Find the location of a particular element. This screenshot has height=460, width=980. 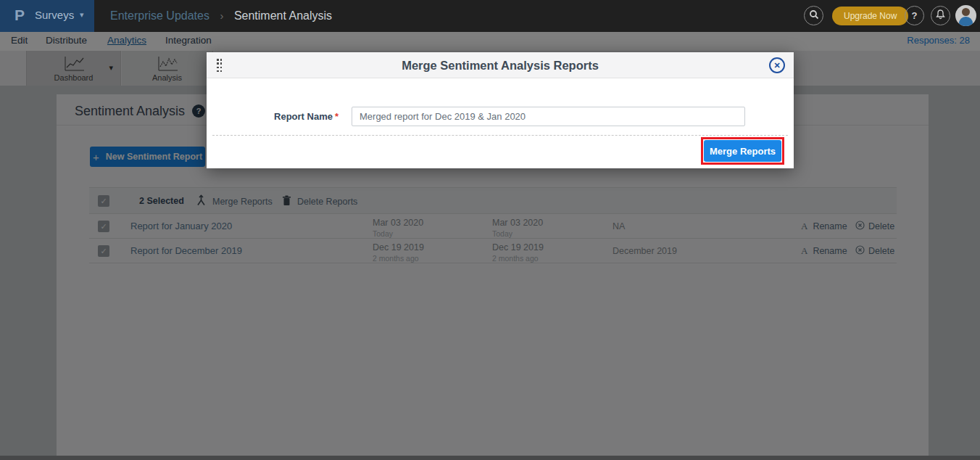

product-switcher: P Surveys ▾ is located at coordinates (47, 16).